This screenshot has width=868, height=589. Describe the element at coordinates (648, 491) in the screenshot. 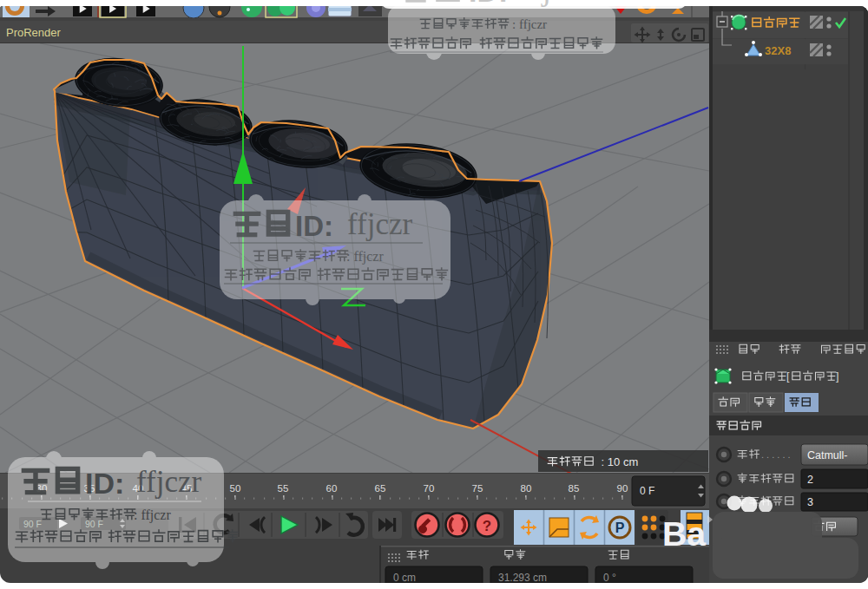

I see `svg-text: 0 F` at that location.